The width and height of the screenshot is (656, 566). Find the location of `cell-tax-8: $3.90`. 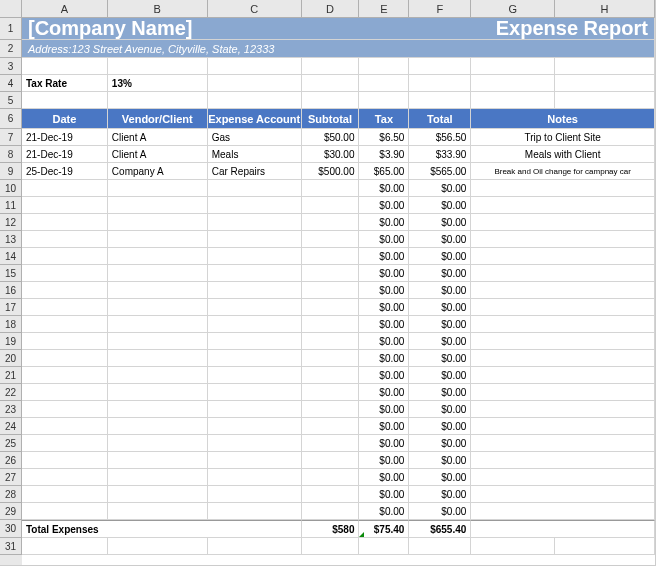

cell-tax-8: $3.90 is located at coordinates (384, 154).